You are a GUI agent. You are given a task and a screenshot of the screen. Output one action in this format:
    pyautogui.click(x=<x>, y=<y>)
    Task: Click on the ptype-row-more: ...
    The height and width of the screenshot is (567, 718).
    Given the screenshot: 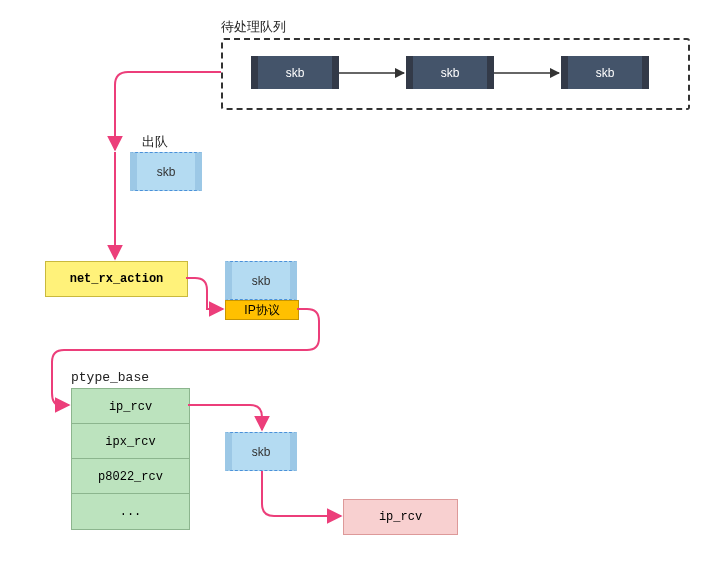 What is the action you would take?
    pyautogui.click(x=130, y=512)
    